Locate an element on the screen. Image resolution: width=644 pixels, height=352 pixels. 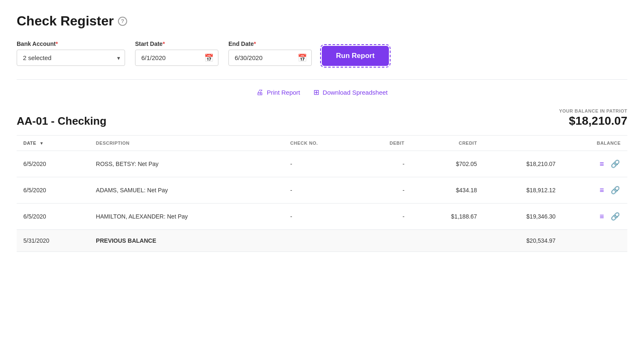
row-credit: $1,188.67 is located at coordinates (447, 217).